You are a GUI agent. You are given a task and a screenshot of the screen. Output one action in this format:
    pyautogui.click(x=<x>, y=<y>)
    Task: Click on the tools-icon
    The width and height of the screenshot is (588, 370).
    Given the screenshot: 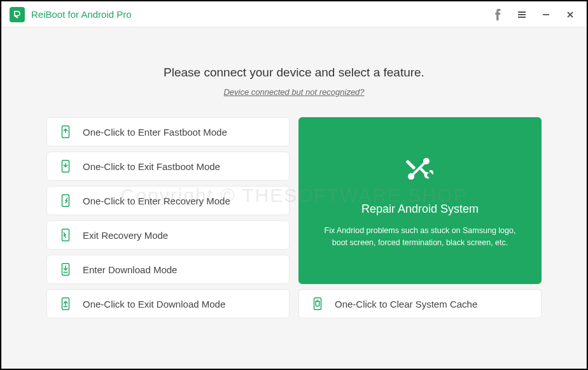 What is the action you would take?
    pyautogui.click(x=420, y=169)
    